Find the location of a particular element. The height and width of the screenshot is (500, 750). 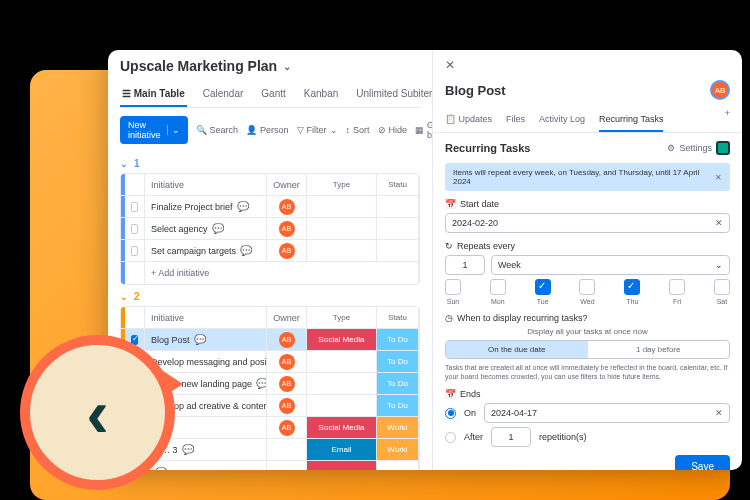

sort-button: ↕ Sort is located at coordinates (358, 130).